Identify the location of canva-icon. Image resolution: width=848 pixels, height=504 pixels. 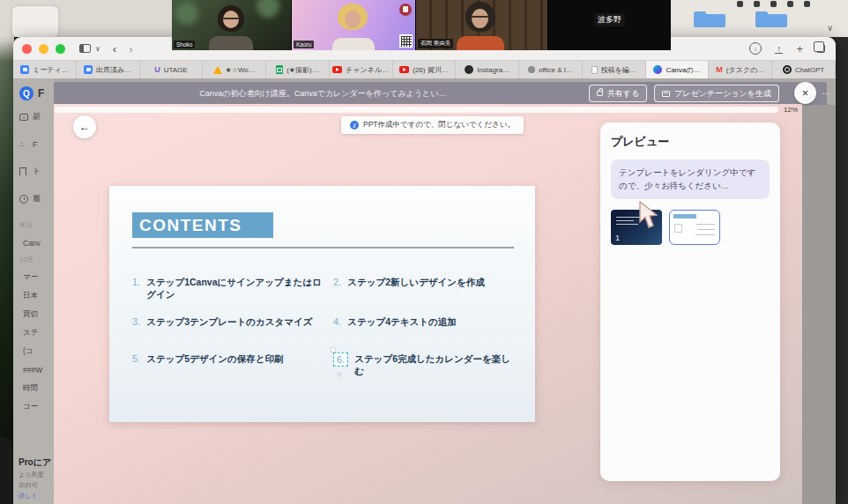
(658, 70).